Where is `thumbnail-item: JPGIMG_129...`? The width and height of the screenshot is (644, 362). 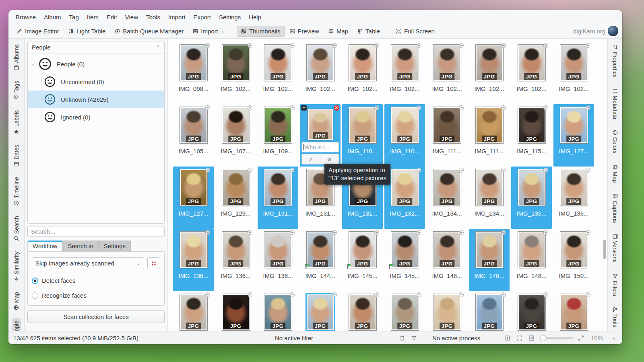 thumbnail-item: JPGIMG_129... is located at coordinates (236, 198).